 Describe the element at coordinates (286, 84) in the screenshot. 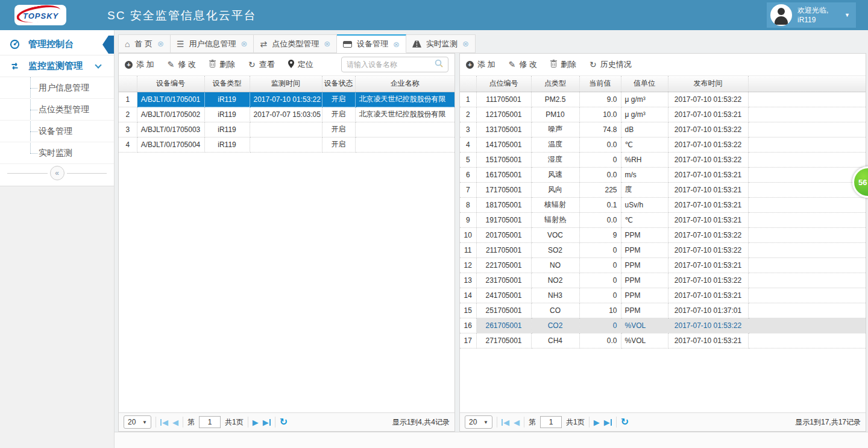

I see `column-header: 监测时间` at that location.